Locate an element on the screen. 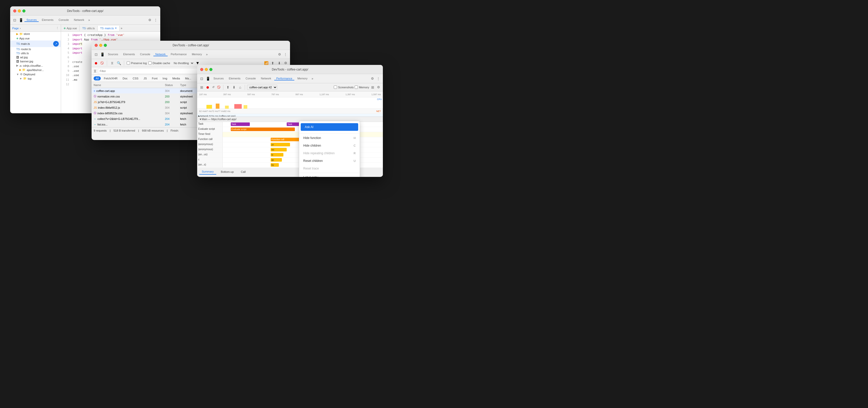  upload-perf-icon: ⬆ is located at coordinates (228, 87).